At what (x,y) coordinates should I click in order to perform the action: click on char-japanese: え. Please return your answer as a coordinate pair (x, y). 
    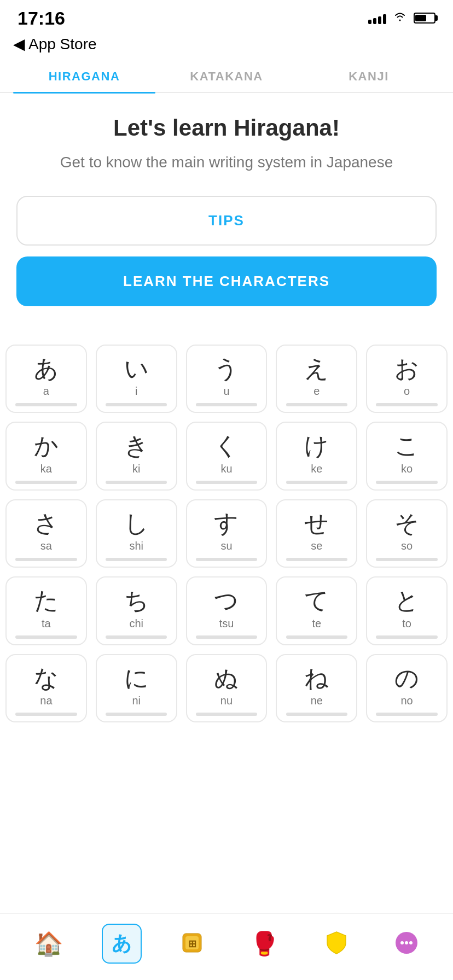
    Looking at the image, I should click on (316, 369).